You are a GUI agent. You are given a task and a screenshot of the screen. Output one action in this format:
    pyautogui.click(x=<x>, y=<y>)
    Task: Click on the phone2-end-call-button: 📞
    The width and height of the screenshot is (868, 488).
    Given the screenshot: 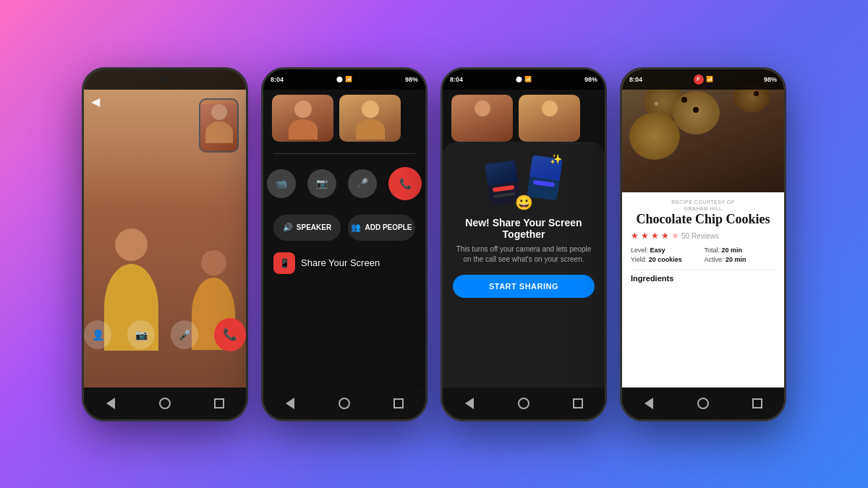 What is the action you would take?
    pyautogui.click(x=405, y=184)
    